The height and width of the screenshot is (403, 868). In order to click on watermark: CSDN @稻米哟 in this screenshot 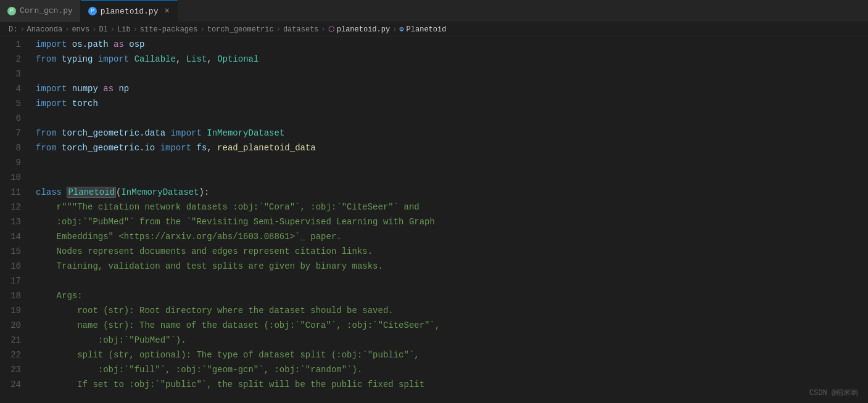, I will do `click(834, 393)`.